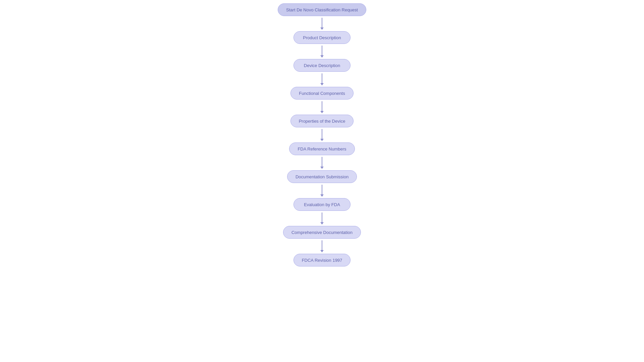  What do you see at coordinates (322, 10) in the screenshot?
I see `start-node: Start De Novo Classification Request` at bounding box center [322, 10].